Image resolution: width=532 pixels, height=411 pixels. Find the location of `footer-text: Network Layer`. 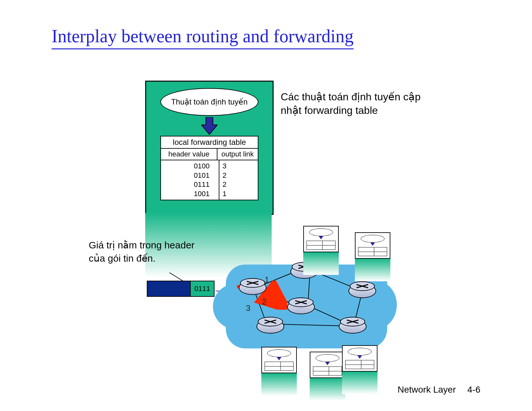

footer-text: Network Layer is located at coordinates (427, 390).